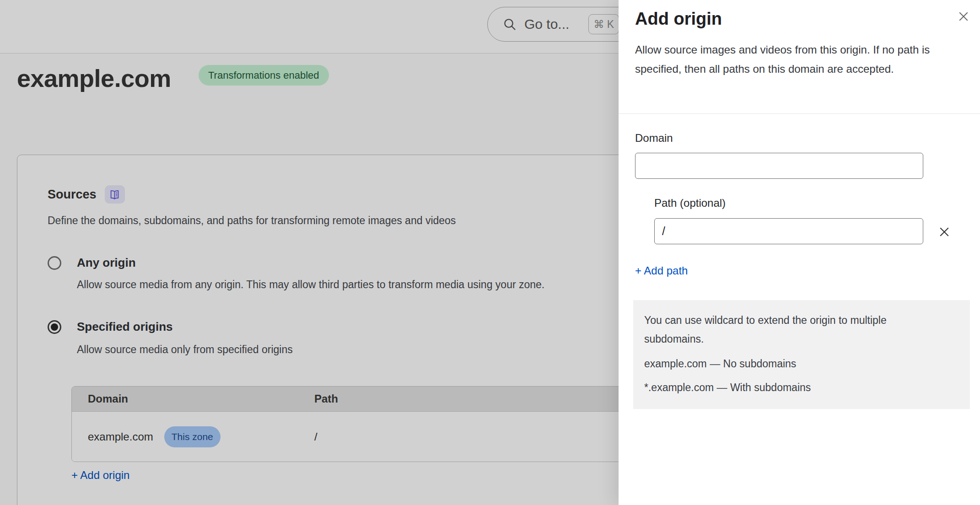  I want to click on domain-field-label: Domain, so click(654, 138).